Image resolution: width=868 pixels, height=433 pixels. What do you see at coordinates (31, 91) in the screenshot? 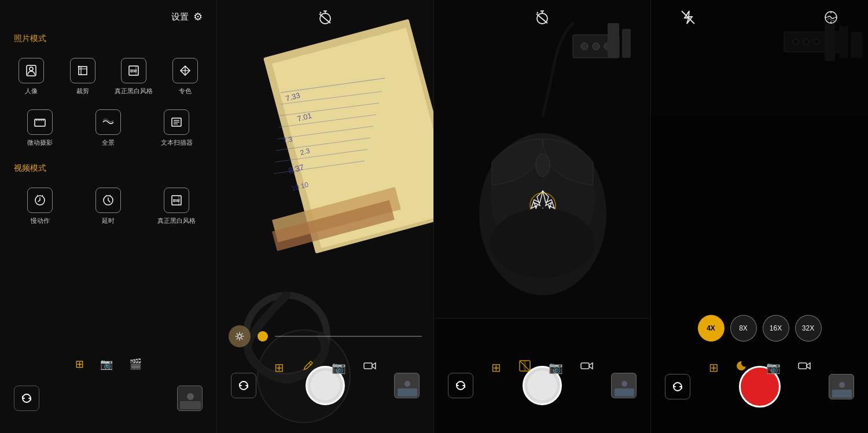
I see `portrait-label: 人像` at bounding box center [31, 91].